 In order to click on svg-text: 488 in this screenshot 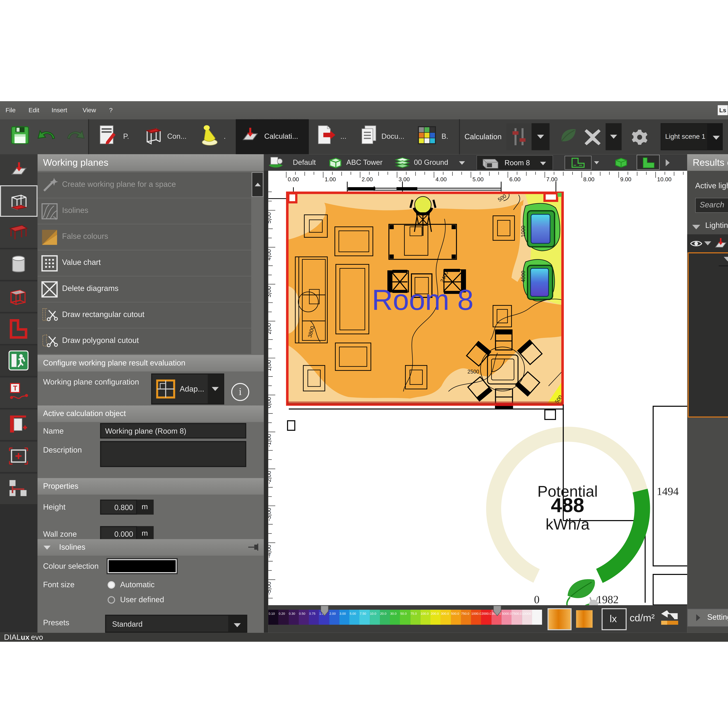, I will do `click(567, 505)`.